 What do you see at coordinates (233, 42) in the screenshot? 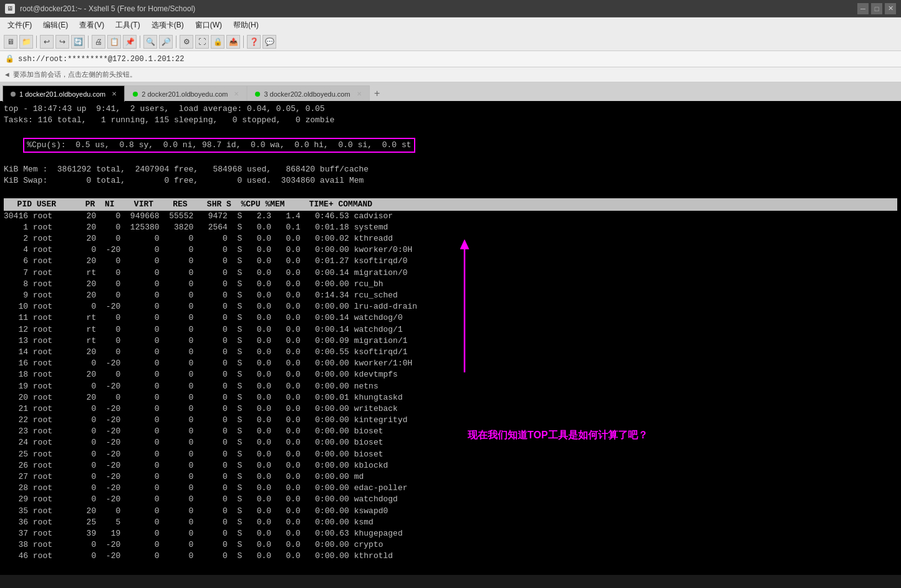
I see `toolbar-transfer: 📤` at bounding box center [233, 42].